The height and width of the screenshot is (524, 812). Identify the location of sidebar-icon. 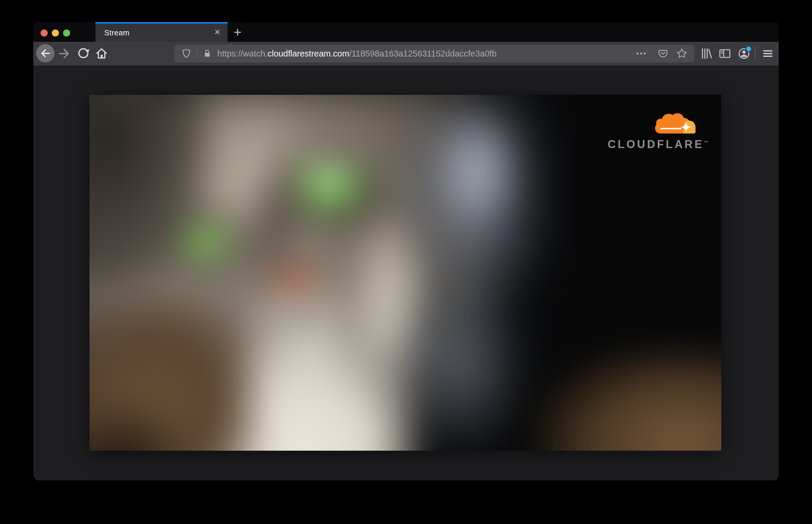
(725, 54).